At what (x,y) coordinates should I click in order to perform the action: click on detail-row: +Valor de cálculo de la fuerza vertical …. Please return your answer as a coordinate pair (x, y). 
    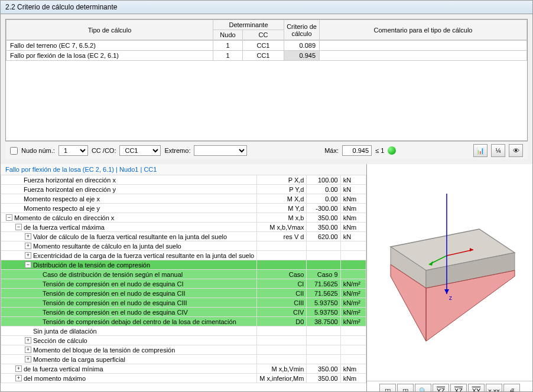
    Looking at the image, I should click on (184, 237).